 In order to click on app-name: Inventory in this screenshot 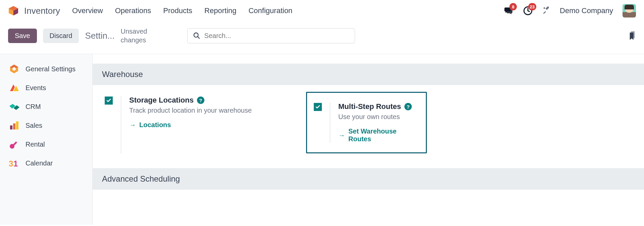, I will do `click(42, 11)`.